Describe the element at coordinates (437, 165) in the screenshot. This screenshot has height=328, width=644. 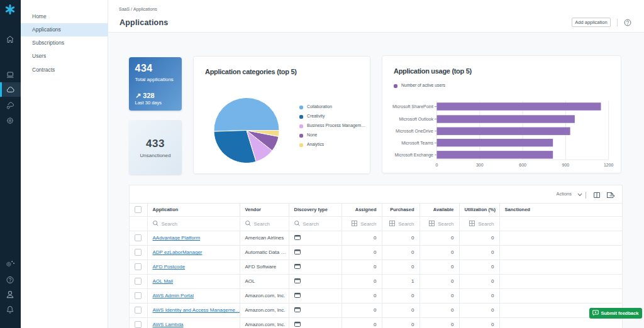
I see `svg-text: 0` at that location.